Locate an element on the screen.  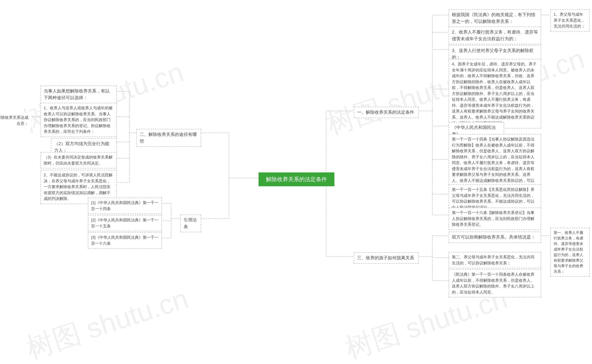
root-node: 解除收养关系的法定条件 is located at coordinates (296, 179).